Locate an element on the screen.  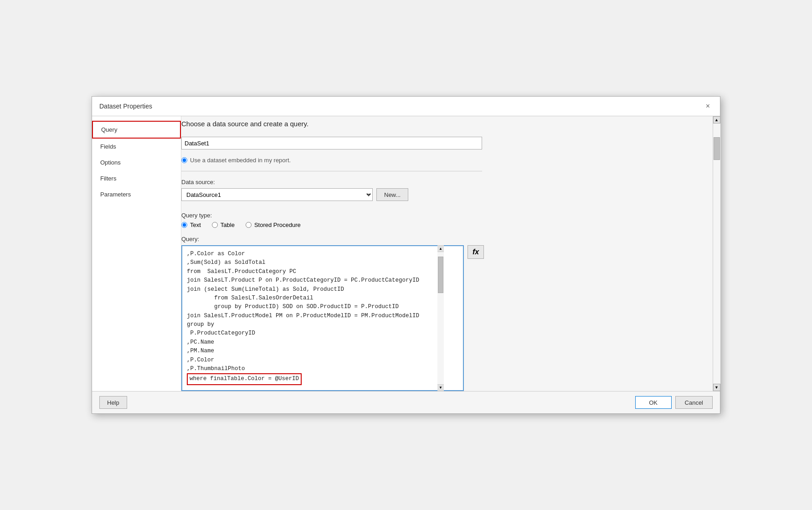
query-line-4: join SalesLT.Product P on P.ProductCateg… is located at coordinates (303, 280).